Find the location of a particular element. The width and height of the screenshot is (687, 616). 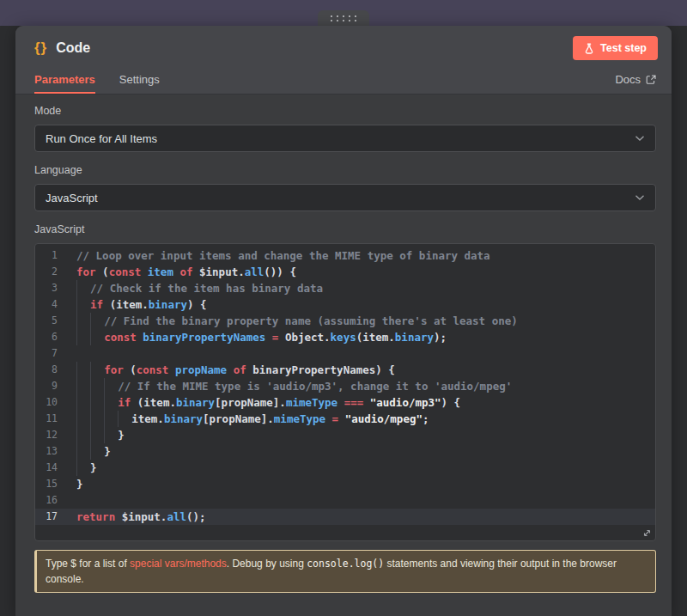

line-number: 8 is located at coordinates (46, 369).